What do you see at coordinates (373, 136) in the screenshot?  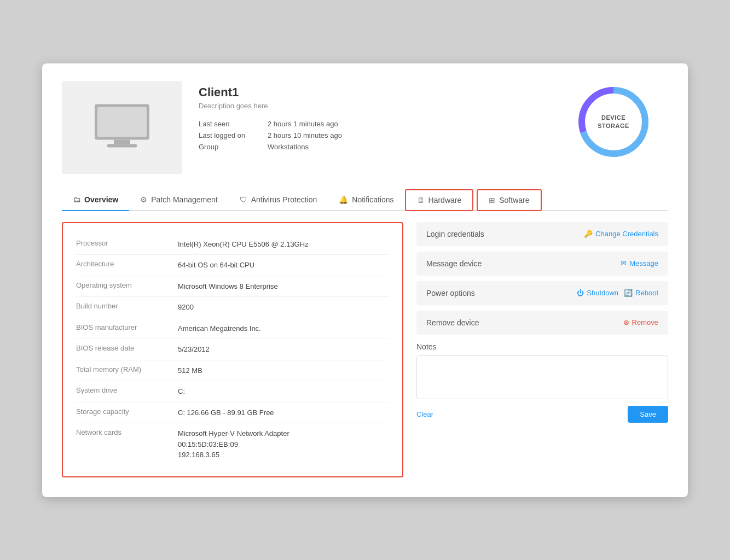 I see `meta-table: Last seen2 hours 1 minutes agoLast logge…` at bounding box center [373, 136].